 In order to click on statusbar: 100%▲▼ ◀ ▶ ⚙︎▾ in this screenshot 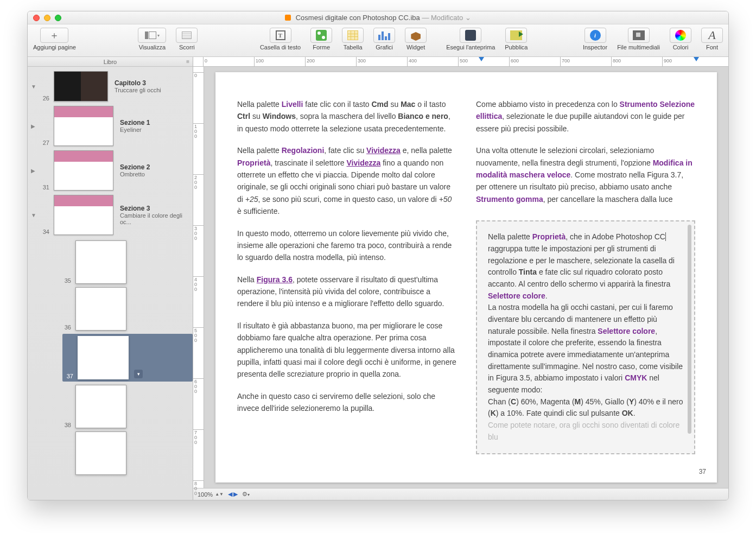, I will do `click(461, 494)`.